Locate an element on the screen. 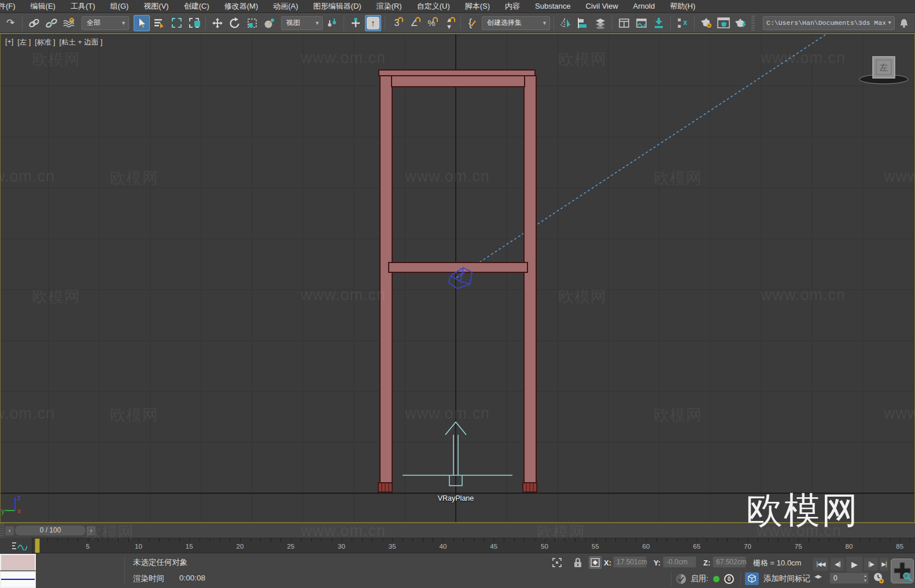  window-crossing-toggle is located at coordinates (194, 23).